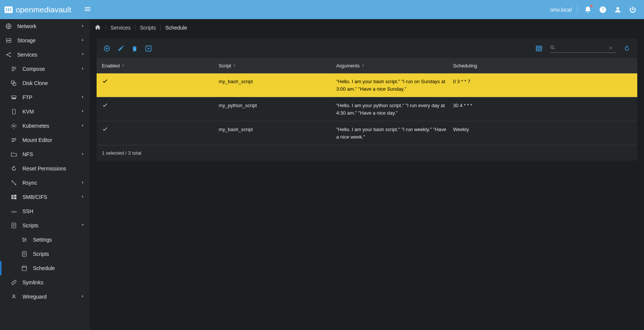 The image size is (644, 330). Describe the element at coordinates (9, 26) in the screenshot. I see `network-icon` at that location.